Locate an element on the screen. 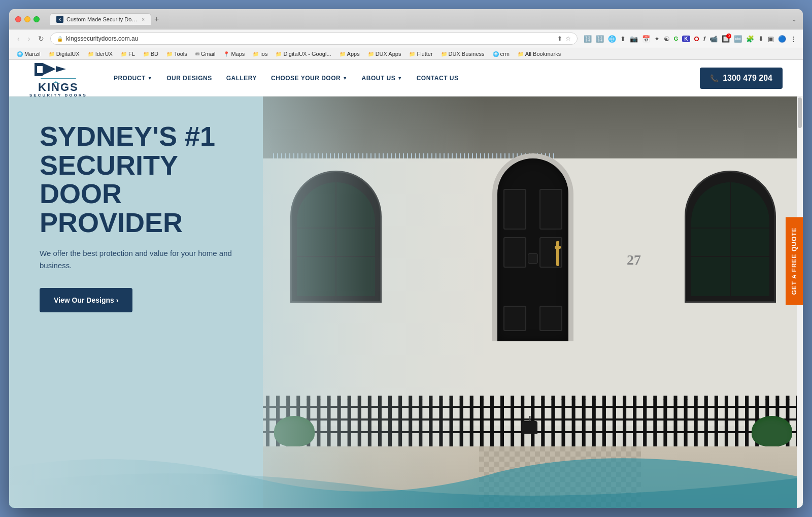 The height and width of the screenshot is (517, 812). maximize-button is located at coordinates (37, 19).